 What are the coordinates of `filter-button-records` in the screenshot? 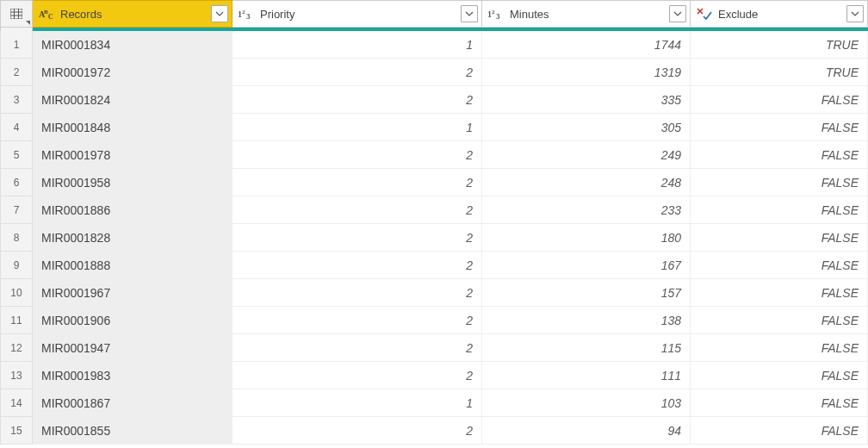 It's located at (220, 14).